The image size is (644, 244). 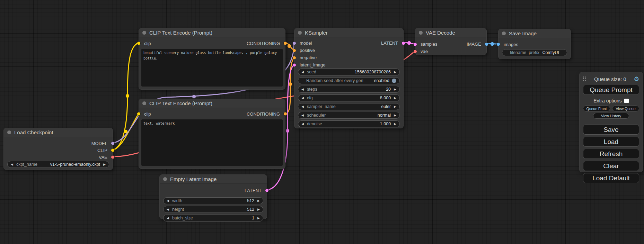 What do you see at coordinates (294, 65) in the screenshot?
I see `latent_image-input-port` at bounding box center [294, 65].